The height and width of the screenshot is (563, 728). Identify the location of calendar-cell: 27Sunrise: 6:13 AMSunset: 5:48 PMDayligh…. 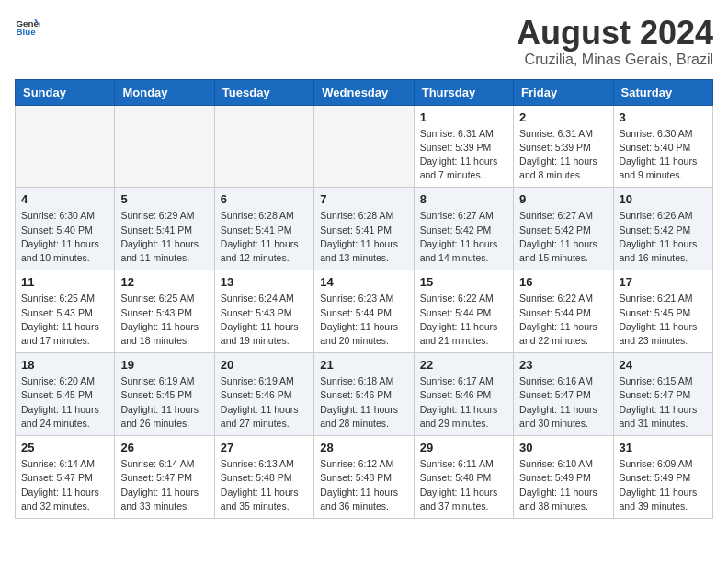
(264, 477).